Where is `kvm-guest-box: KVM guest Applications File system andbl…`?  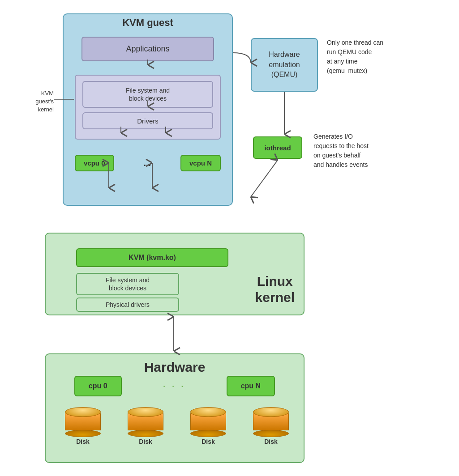 kvm-guest-box: KVM guest Applications File system andbl… is located at coordinates (148, 110).